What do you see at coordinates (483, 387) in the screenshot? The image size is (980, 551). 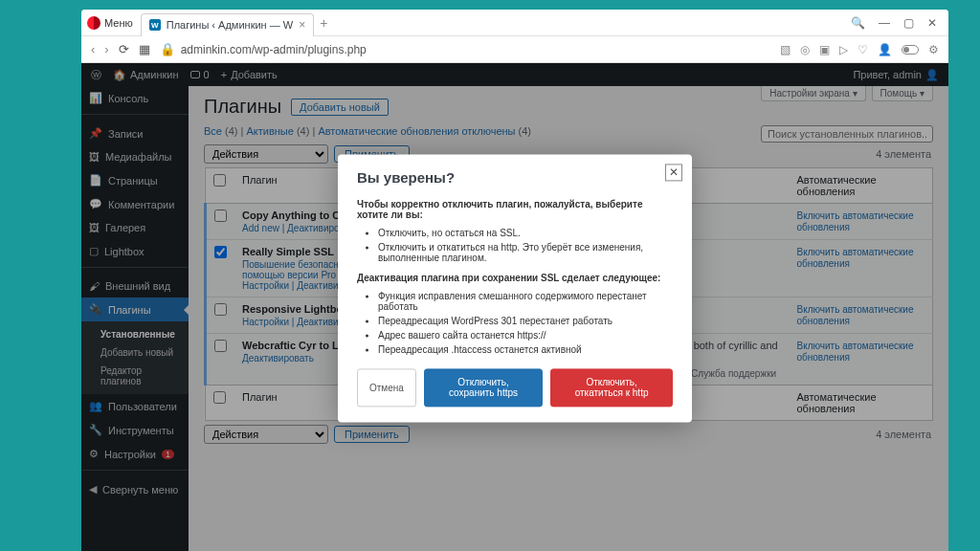 I see `deactivate-keep-button: Отключить, сохранить https` at bounding box center [483, 387].